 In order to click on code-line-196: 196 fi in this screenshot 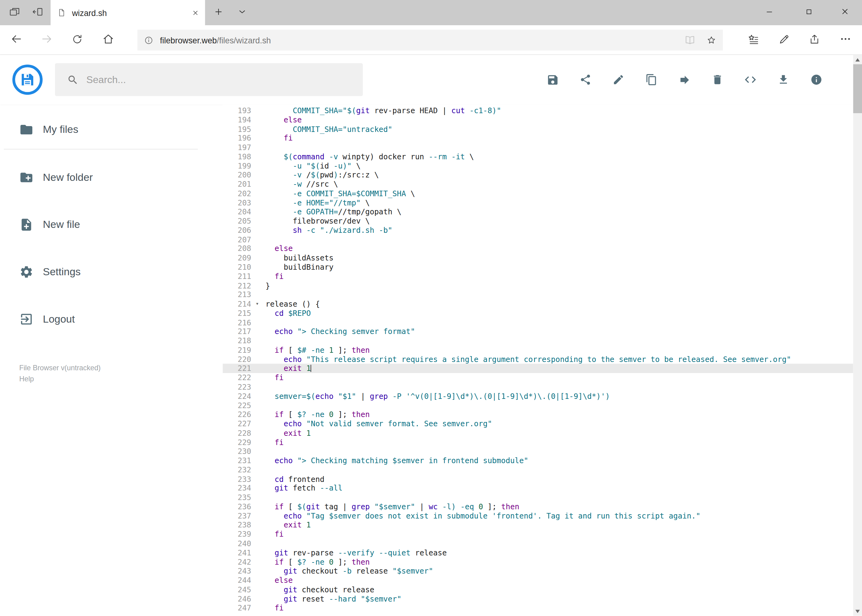, I will do `click(537, 138)`.